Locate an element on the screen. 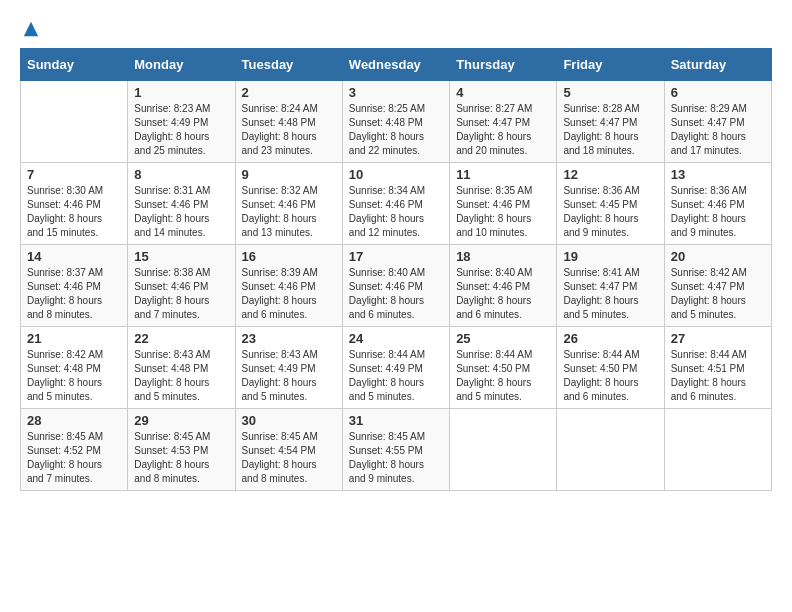  calendar-cell: 12Sunrise: 8:36 AMSunset: 4:45 PMDayligh… is located at coordinates (610, 204).